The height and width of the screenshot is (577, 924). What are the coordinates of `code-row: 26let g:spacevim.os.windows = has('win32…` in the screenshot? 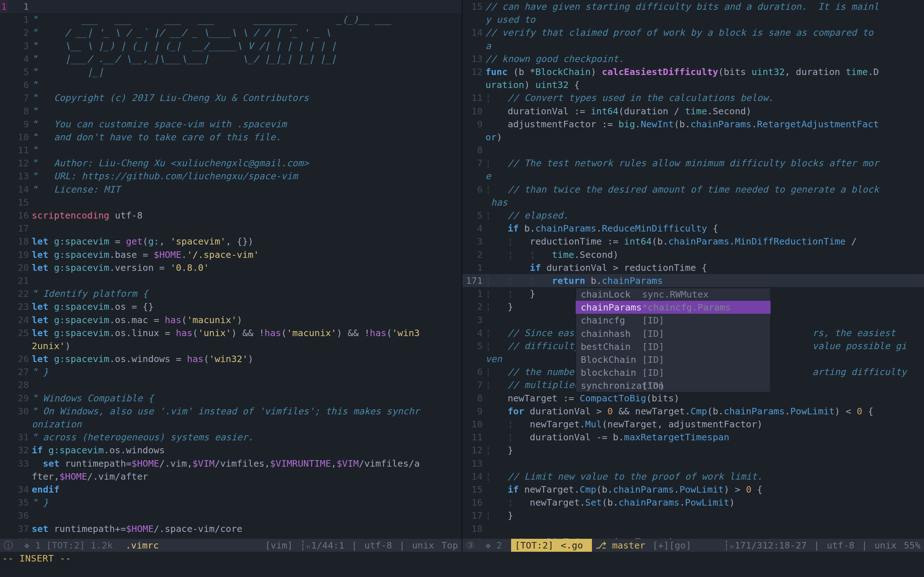 It's located at (231, 359).